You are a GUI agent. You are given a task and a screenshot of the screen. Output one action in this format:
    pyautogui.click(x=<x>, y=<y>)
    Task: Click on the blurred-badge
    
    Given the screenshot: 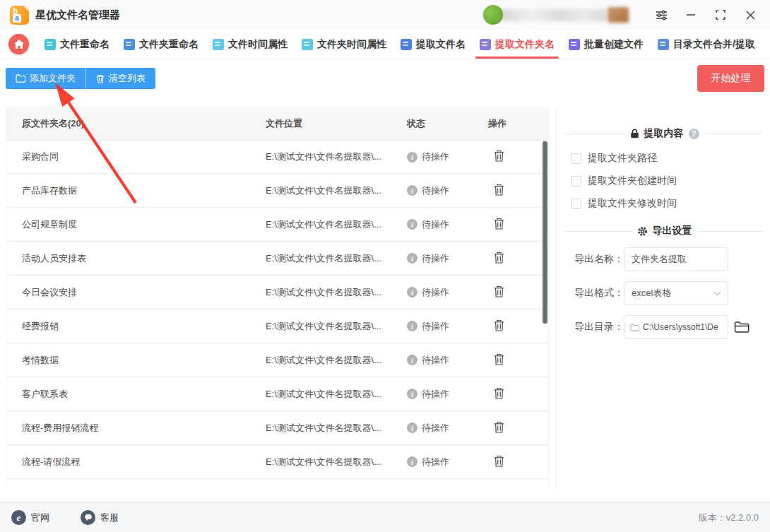 What is the action you would take?
    pyautogui.click(x=618, y=15)
    